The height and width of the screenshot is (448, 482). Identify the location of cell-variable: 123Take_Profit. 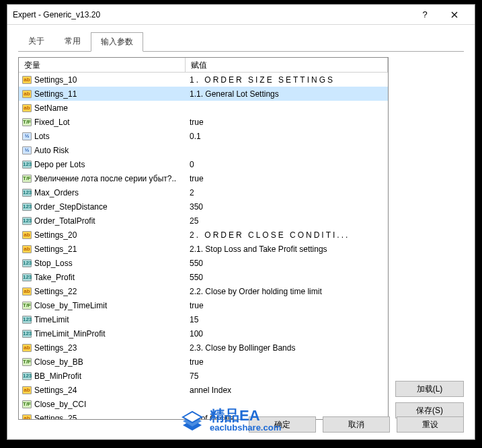
(102, 277).